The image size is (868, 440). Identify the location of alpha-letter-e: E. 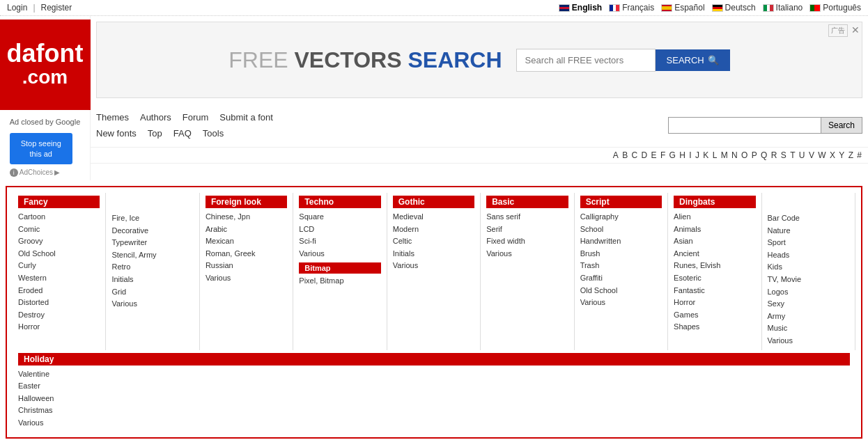
(654, 155).